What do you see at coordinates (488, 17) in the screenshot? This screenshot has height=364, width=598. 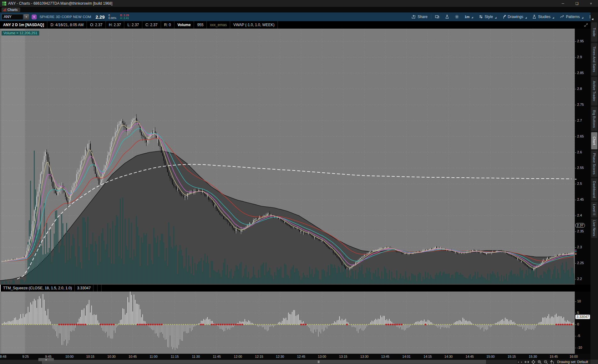 I see `style-button: Style ◢` at bounding box center [488, 17].